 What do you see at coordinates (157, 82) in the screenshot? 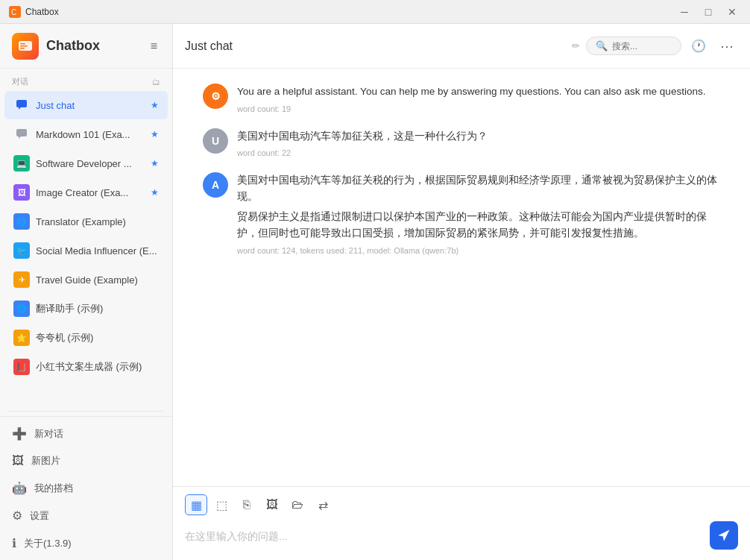
I see `archive-icon: 🗂` at bounding box center [157, 82].